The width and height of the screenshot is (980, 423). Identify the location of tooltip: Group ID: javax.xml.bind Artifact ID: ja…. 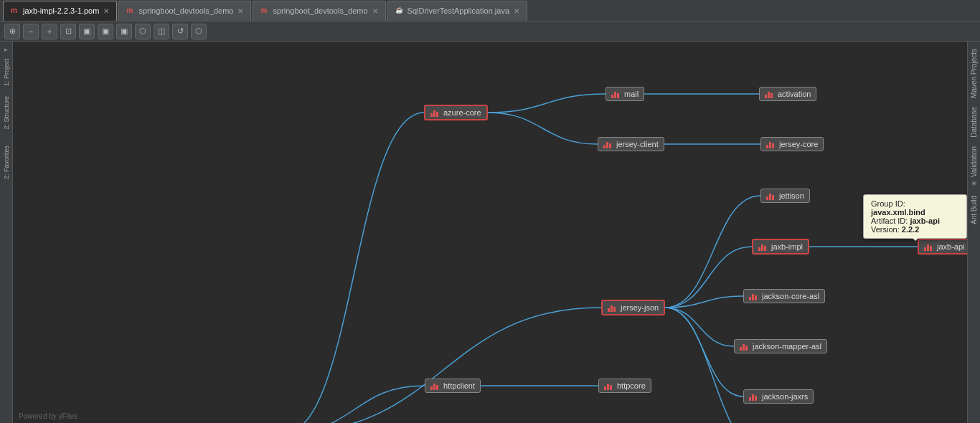
(915, 217).